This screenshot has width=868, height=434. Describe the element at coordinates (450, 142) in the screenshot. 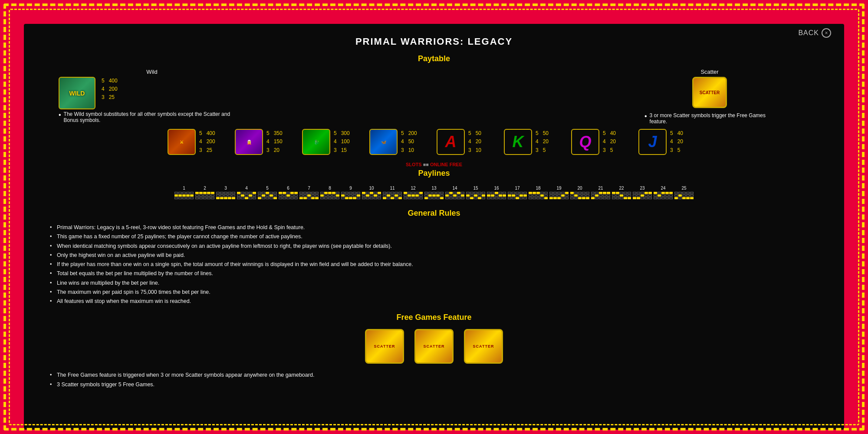

I see `a-icon: A` at that location.